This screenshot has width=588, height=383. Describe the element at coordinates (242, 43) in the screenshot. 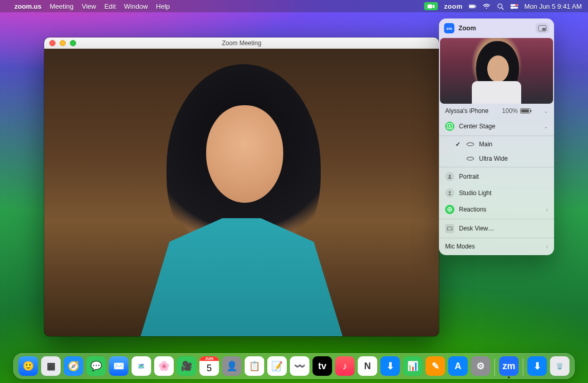

I see `window-title: Zoom Meeting` at that location.